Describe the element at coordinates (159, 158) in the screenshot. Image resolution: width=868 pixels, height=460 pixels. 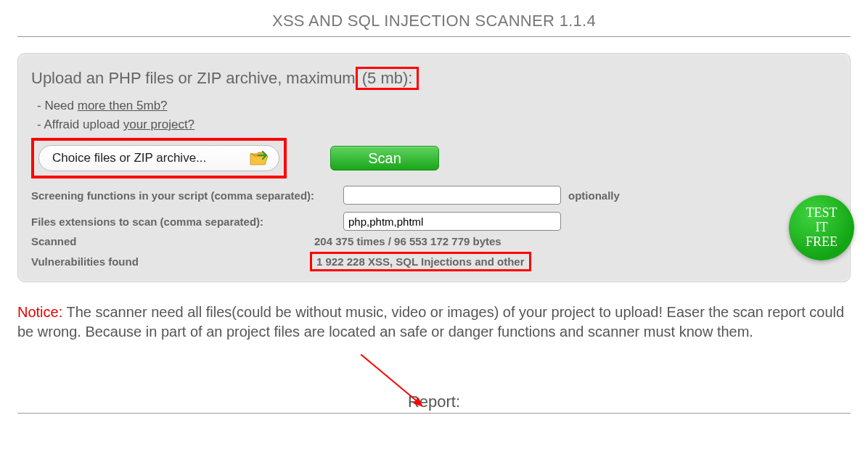
I see `upload-highlight-box: Choice files or ZIP archive...` at that location.